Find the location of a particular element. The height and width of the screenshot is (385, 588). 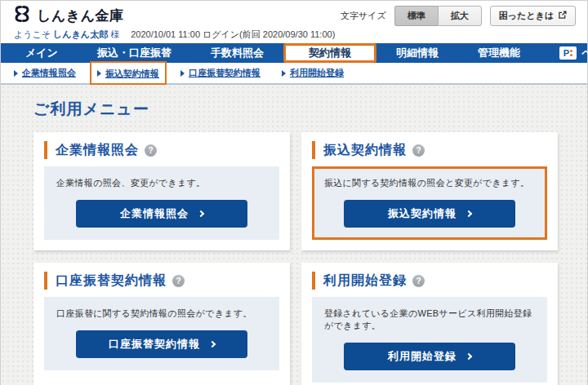

card-description: 振込に関する契約情報の照会と変更ができます。 is located at coordinates (430, 183).